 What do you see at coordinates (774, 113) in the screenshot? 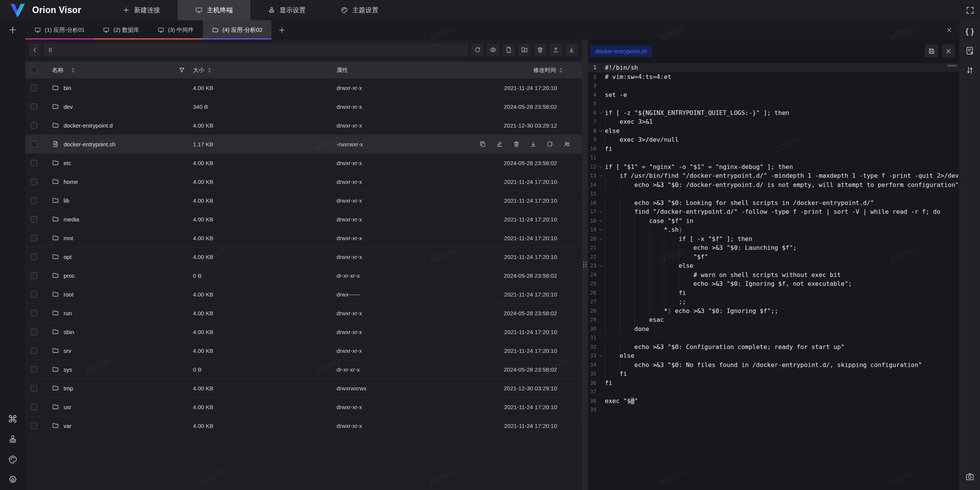
I see `code-line: 6if [ -z "${NGINX_ENTRYPOINT_QUIET_LOGS:…` at bounding box center [774, 113].